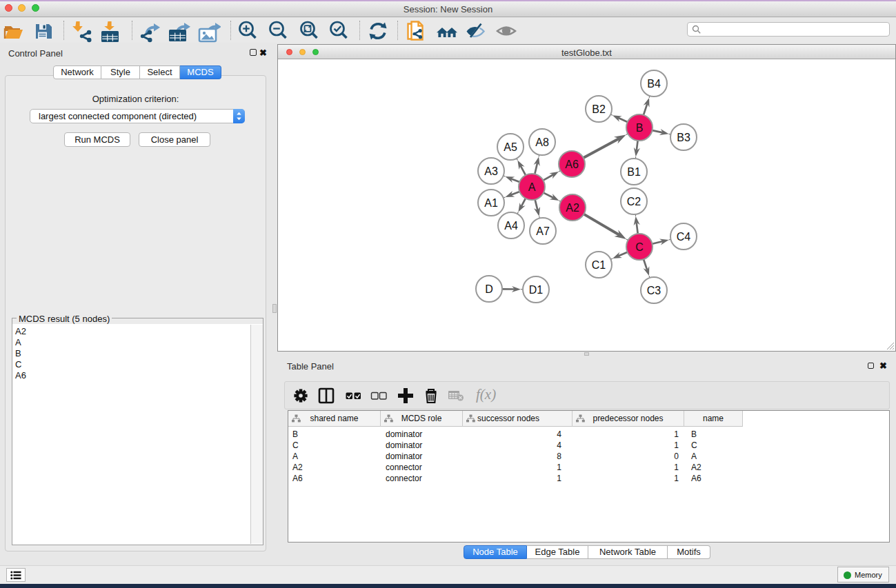 Image resolution: width=896 pixels, height=588 pixels. What do you see at coordinates (511, 226) in the screenshot?
I see `svg-text: A4` at bounding box center [511, 226].